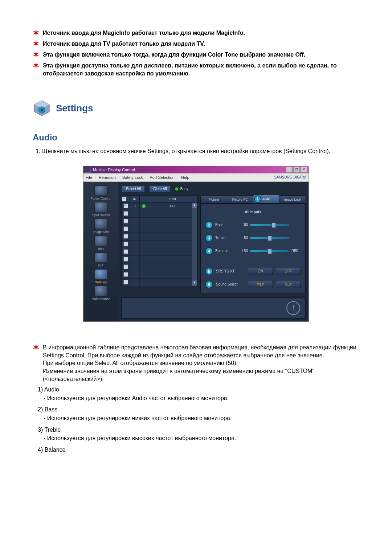  Describe the element at coordinates (213, 308) in the screenshot. I see `status-bar: !` at that location.